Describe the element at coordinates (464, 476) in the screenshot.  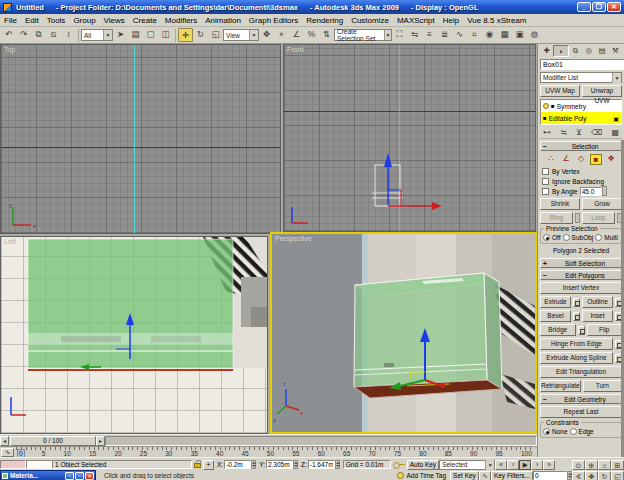
I see `set-key-button: Set Key` at that location.